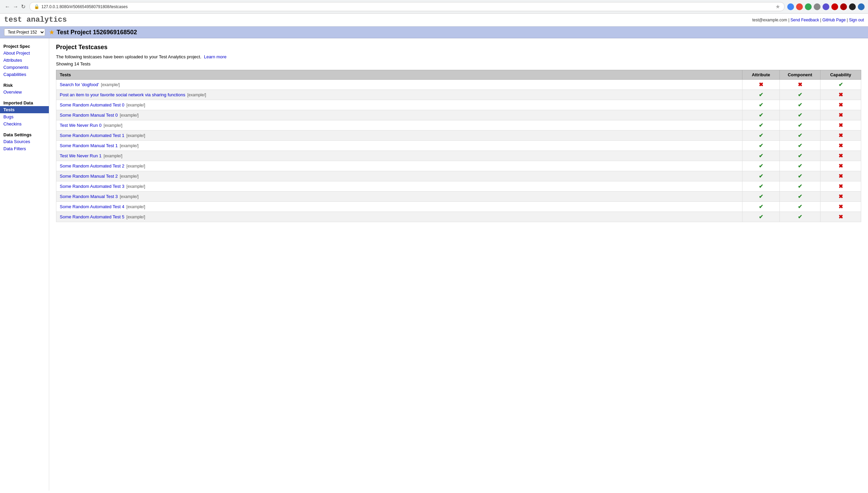  I want to click on sidebar-item-attributes: Attributes, so click(24, 60).